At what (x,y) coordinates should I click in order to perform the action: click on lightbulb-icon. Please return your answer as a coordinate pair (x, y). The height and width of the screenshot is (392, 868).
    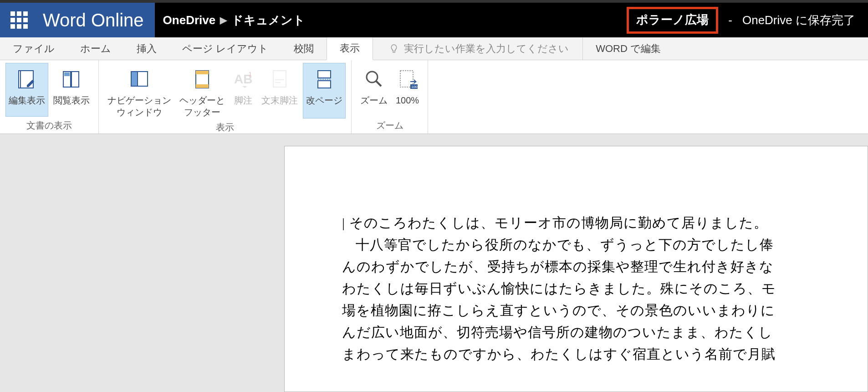
    Looking at the image, I should click on (394, 49).